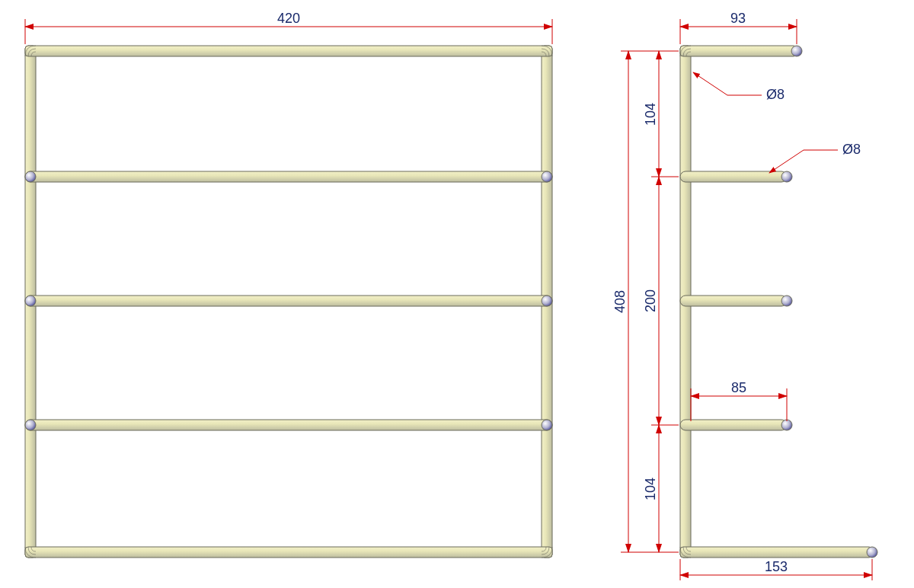  What do you see at coordinates (776, 567) in the screenshot?
I see `dim-value-bottom-arm: 153` at bounding box center [776, 567].